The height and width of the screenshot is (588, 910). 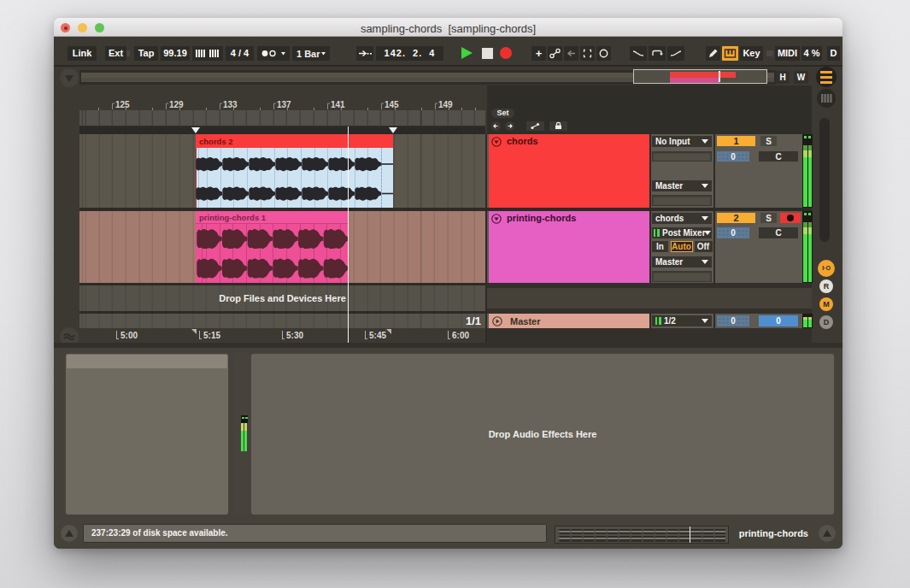 What do you see at coordinates (212, 335) in the screenshot?
I see `svg-text: 5:15` at bounding box center [212, 335].